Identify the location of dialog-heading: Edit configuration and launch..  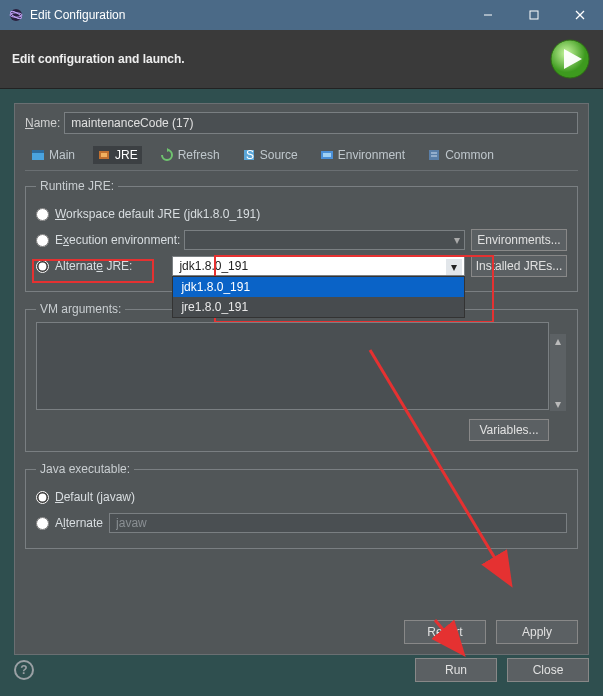
(280, 59).